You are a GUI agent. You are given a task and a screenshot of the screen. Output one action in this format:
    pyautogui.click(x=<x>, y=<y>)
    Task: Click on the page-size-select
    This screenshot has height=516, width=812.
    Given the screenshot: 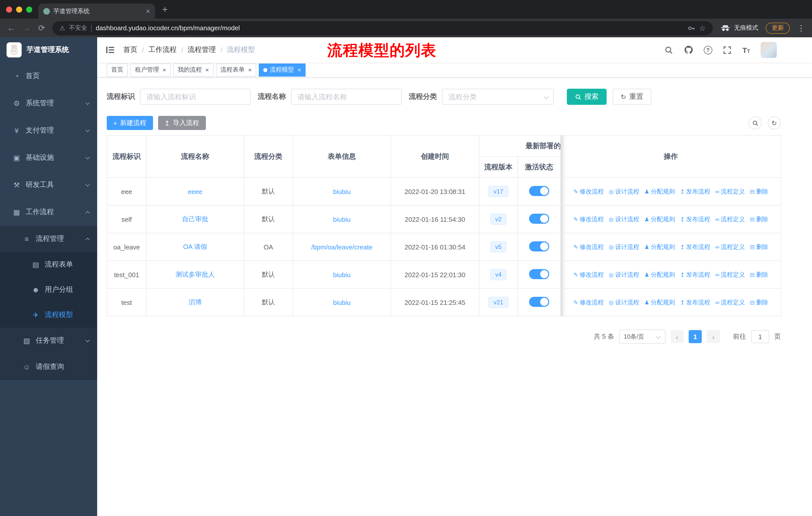 What is the action you would take?
    pyautogui.click(x=642, y=337)
    